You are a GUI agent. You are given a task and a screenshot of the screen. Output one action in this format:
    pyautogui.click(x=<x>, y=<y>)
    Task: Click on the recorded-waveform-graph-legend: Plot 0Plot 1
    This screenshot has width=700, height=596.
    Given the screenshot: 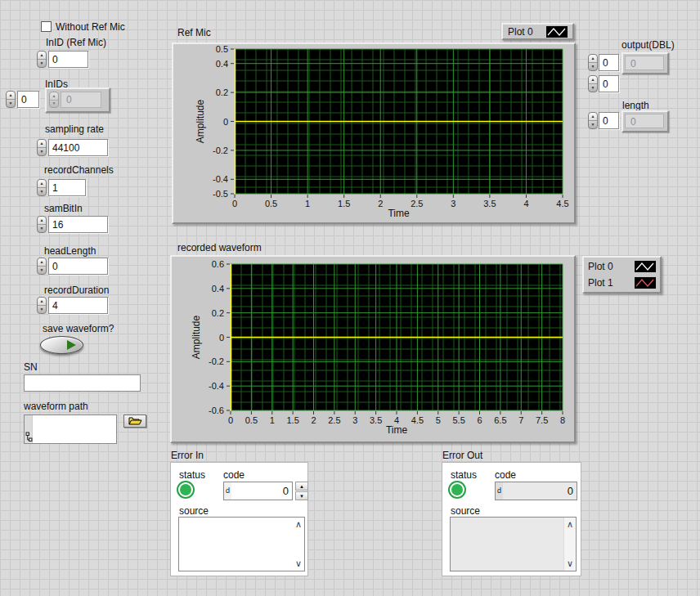 What is the action you would take?
    pyautogui.click(x=621, y=275)
    